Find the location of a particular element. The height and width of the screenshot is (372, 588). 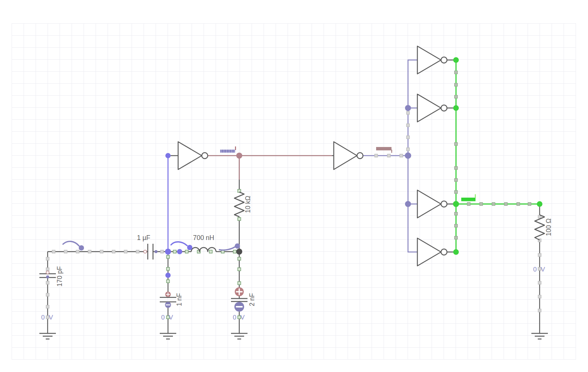

inverter-out4 is located at coordinates (432, 252).